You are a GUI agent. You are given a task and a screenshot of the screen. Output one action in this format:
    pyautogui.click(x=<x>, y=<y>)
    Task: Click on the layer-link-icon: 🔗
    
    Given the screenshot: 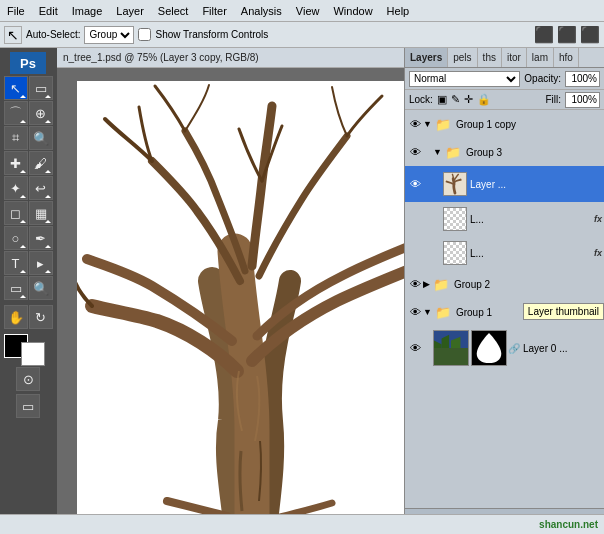 What is the action you would take?
    pyautogui.click(x=514, y=348)
    